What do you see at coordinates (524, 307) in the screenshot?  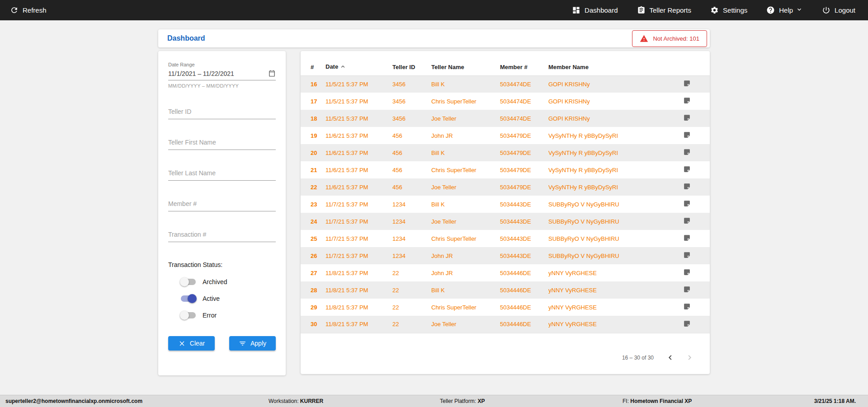 I see `cell-member-num: 5034446DE` at bounding box center [524, 307].